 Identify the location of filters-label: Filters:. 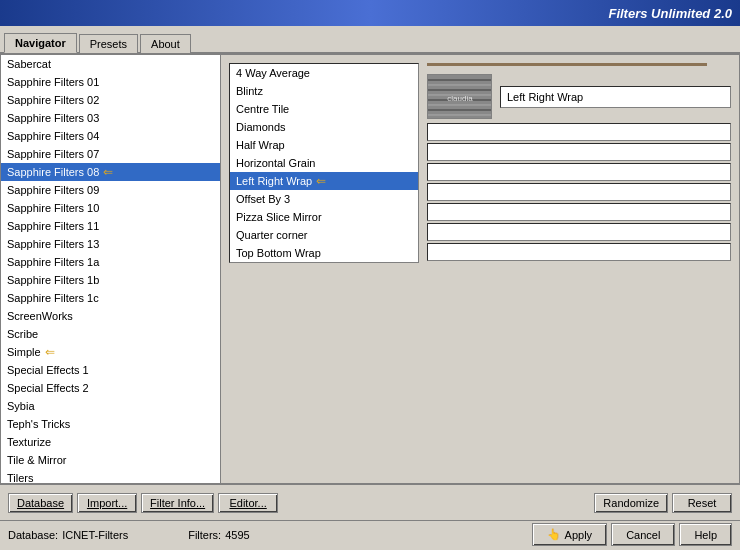
(204, 535).